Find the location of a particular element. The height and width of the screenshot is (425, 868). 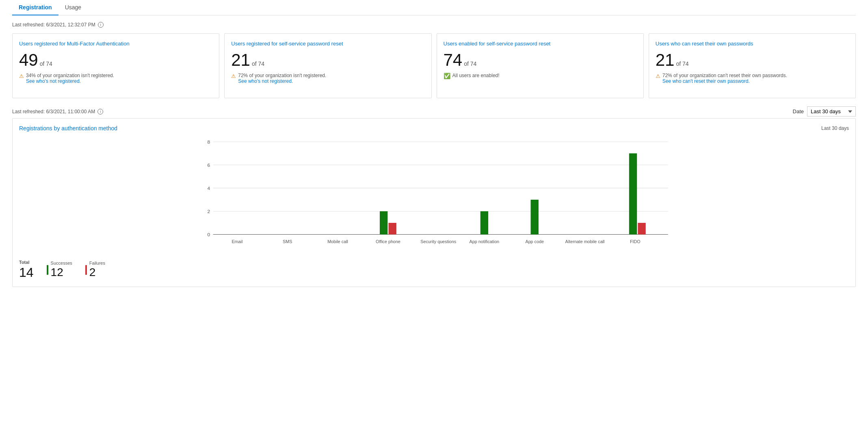

card-enabled-count: 74 of 74 is located at coordinates (540, 60).